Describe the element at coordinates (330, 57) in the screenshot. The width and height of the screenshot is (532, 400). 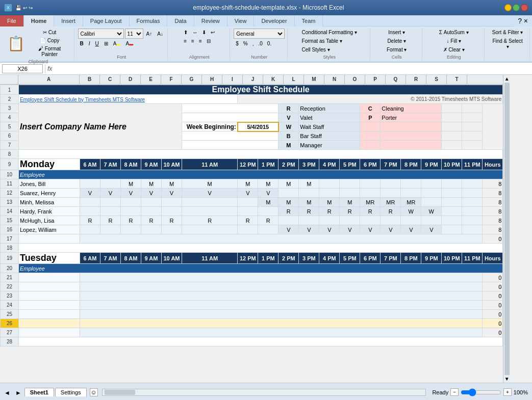
I see `styles-label: Styles` at that location.